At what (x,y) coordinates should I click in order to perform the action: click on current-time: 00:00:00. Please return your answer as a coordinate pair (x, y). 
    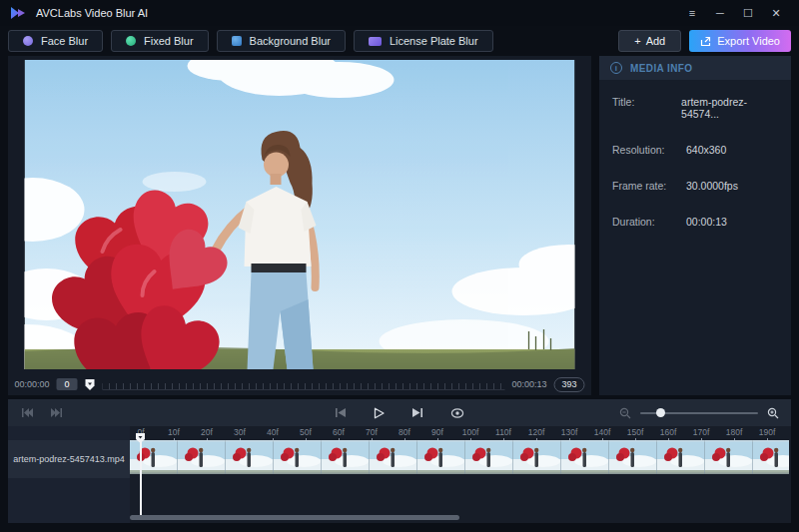
    Looking at the image, I should click on (32, 384).